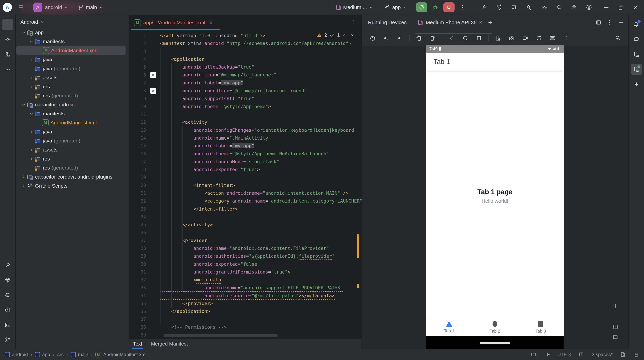  Describe the element at coordinates (354, 23) in the screenshot. I see `editor-tab-options-button` at that location.